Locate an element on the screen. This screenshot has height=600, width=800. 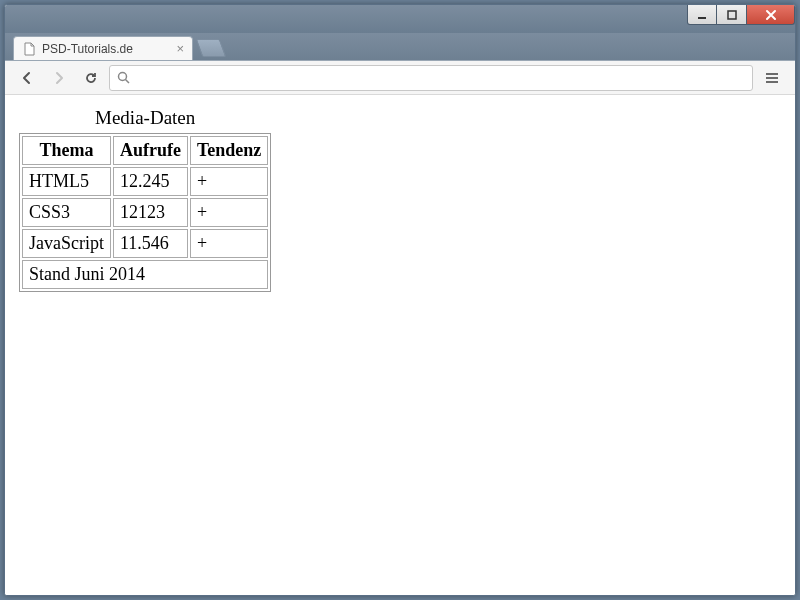
cell-aufrufe: 12.245 is located at coordinates (150, 182).